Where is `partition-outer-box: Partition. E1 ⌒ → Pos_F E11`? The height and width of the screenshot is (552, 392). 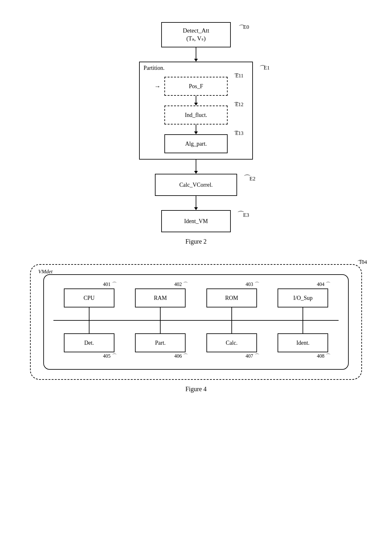 partition-outer-box: Partition. E1 ⌒ → Pos_F E11 is located at coordinates (196, 111).